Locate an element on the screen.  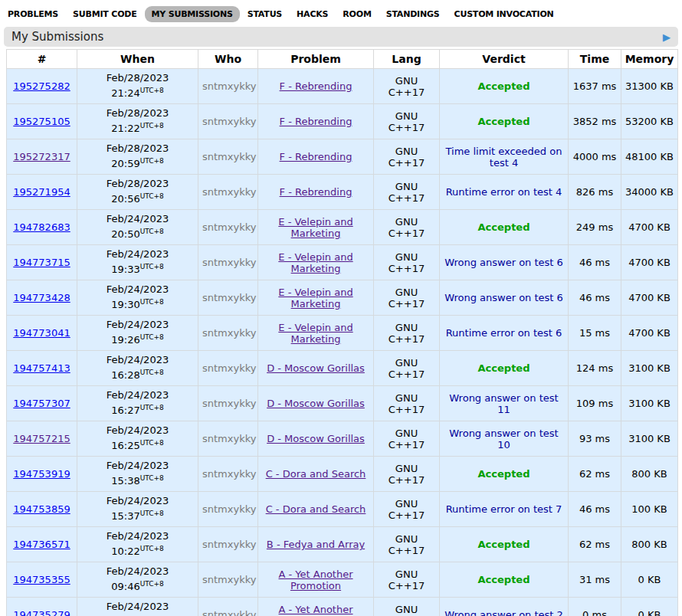
verdict-text: Wrong answer on test 6 is located at coordinates (504, 262).